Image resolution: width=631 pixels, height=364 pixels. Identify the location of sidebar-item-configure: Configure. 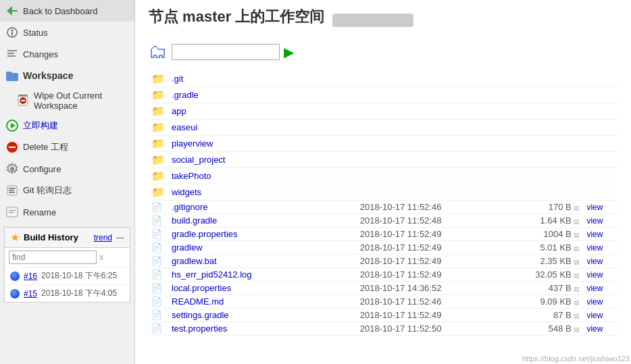
(68, 169).